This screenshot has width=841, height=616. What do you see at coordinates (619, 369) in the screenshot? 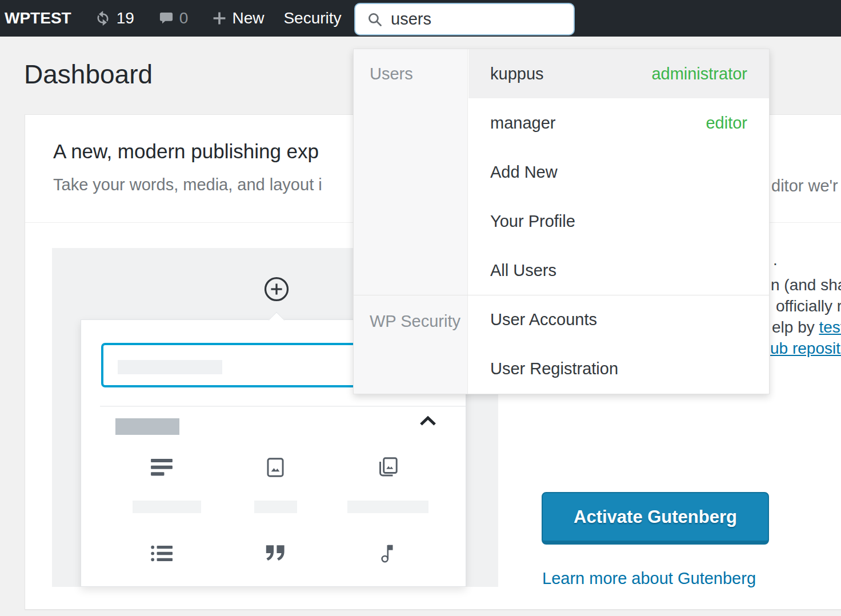
I see `dropdown-item-user-registration: User Registration` at bounding box center [619, 369].